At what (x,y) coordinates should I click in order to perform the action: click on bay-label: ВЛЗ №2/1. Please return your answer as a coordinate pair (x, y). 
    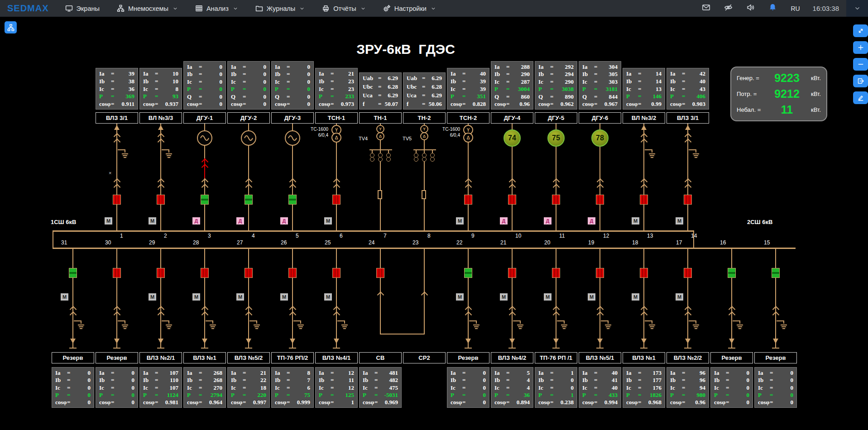
    Looking at the image, I should click on (161, 358).